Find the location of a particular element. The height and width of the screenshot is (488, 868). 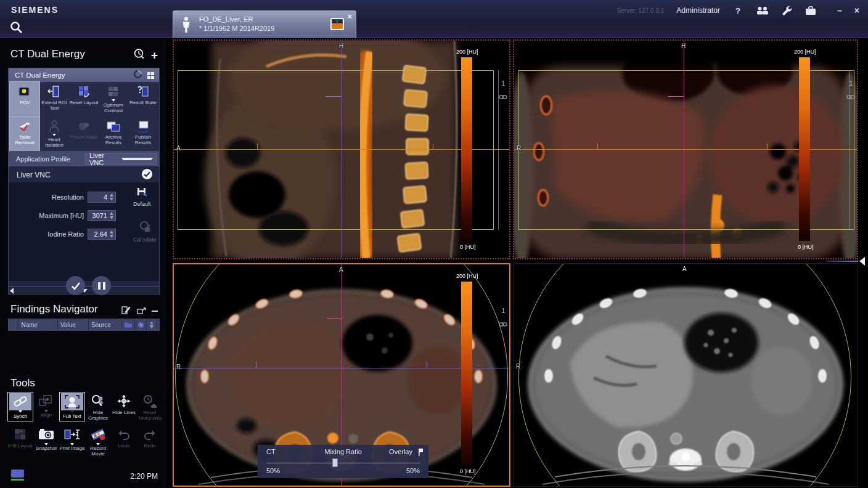

calculate-button: Calculate is located at coordinates (145, 232).